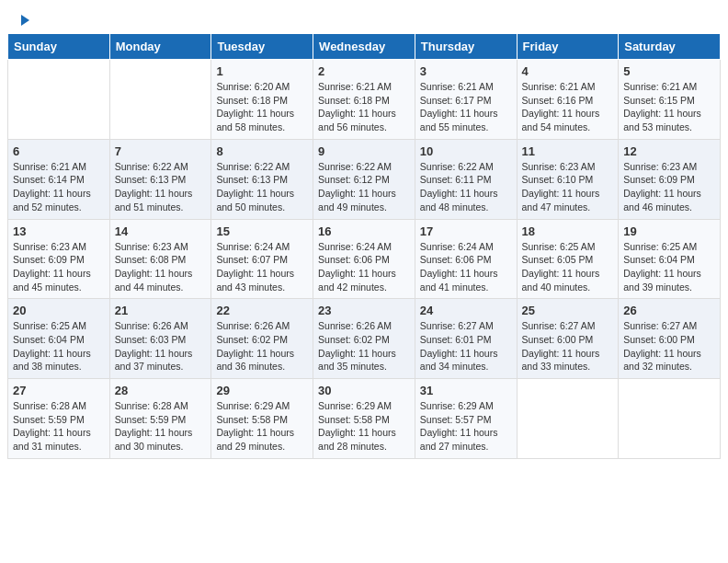 This screenshot has width=728, height=563. I want to click on week-row-3: 13Sunrise: 6:23 AM Sunset: 6:09 PM Dayli…, so click(364, 259).